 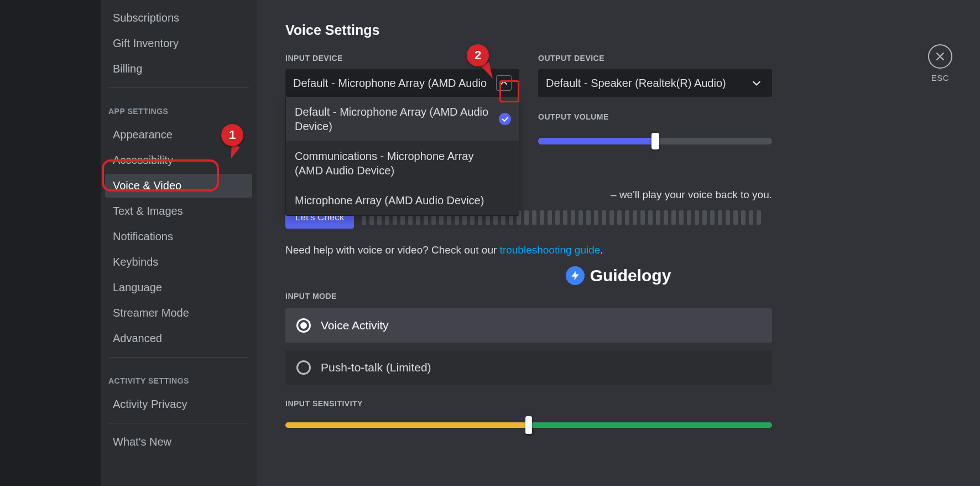 I want to click on sidebar-item-gift-inventory: Gift Inventory, so click(x=179, y=43).